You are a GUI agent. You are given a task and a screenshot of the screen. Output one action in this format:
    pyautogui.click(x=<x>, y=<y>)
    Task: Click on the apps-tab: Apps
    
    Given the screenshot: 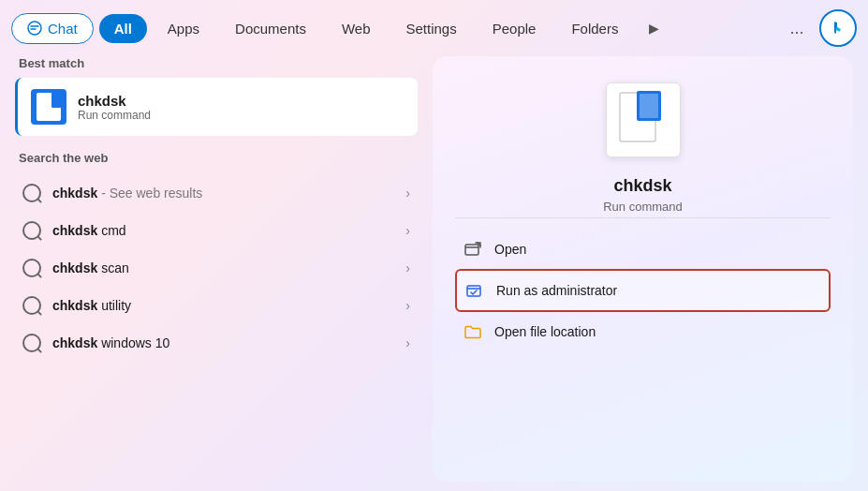 What is the action you would take?
    pyautogui.click(x=184, y=28)
    